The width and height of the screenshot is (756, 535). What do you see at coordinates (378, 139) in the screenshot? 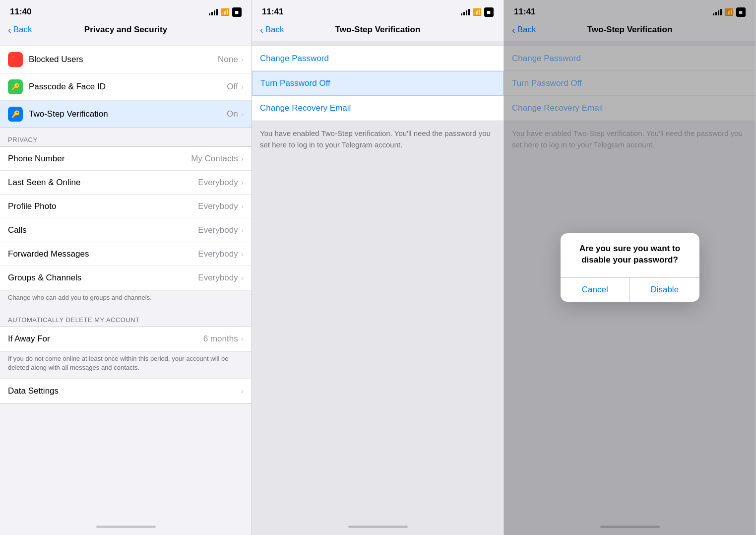
I see `tsv-description-2: You have enabled Two-Step verification. …` at bounding box center [378, 139].